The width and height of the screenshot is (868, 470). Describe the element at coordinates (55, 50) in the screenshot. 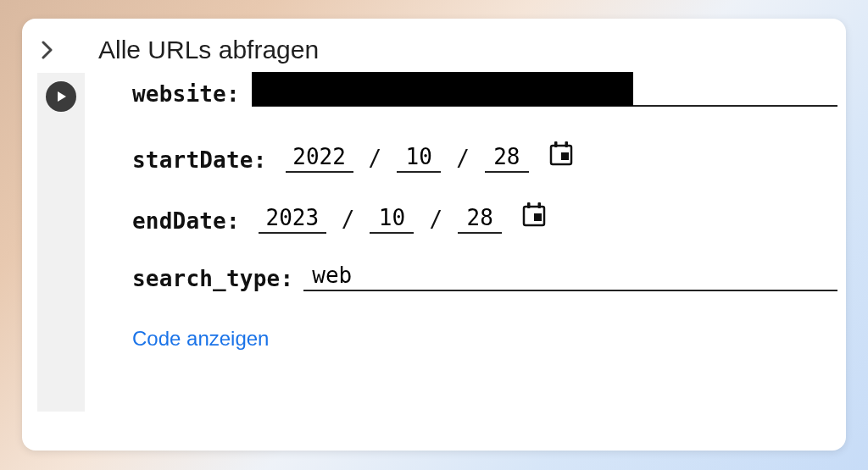

I see `chevron-right-icon` at that location.